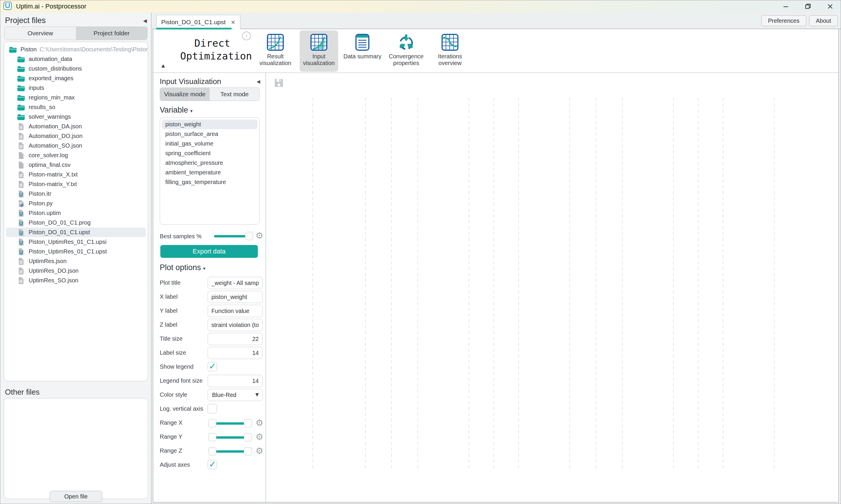 This screenshot has width=841, height=504. Describe the element at coordinates (210, 153) in the screenshot. I see `variable-item: spring_coefficient` at that location.